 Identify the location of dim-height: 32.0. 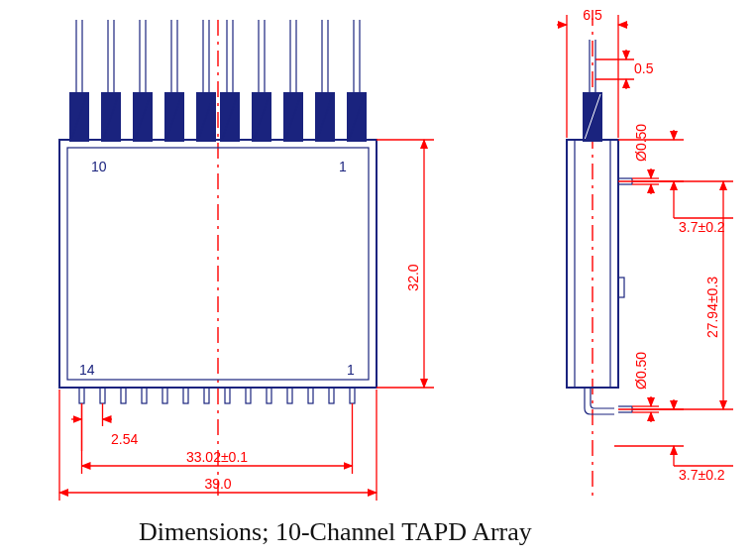
(405, 264).